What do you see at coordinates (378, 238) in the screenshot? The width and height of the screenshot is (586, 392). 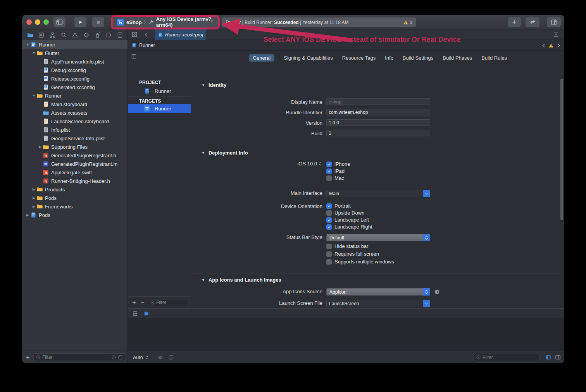 I see `status-bar-style-popup: Default` at bounding box center [378, 238].